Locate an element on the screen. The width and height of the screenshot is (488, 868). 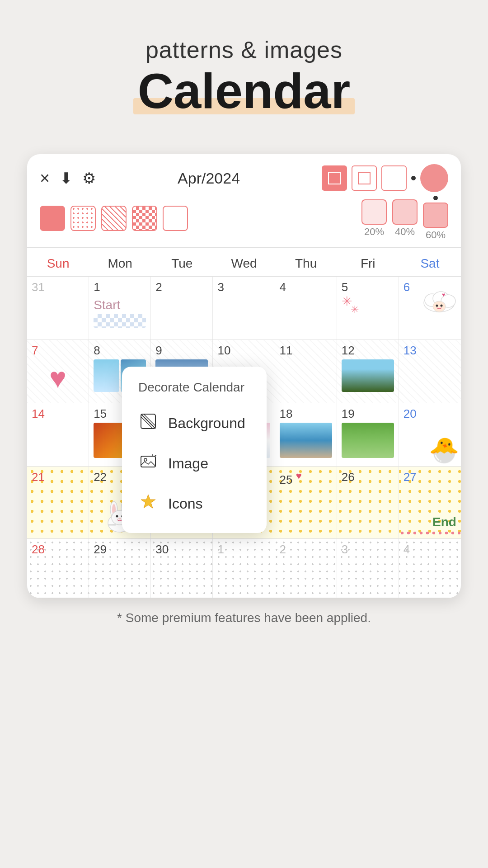
cell-6: 6 is located at coordinates (430, 308).